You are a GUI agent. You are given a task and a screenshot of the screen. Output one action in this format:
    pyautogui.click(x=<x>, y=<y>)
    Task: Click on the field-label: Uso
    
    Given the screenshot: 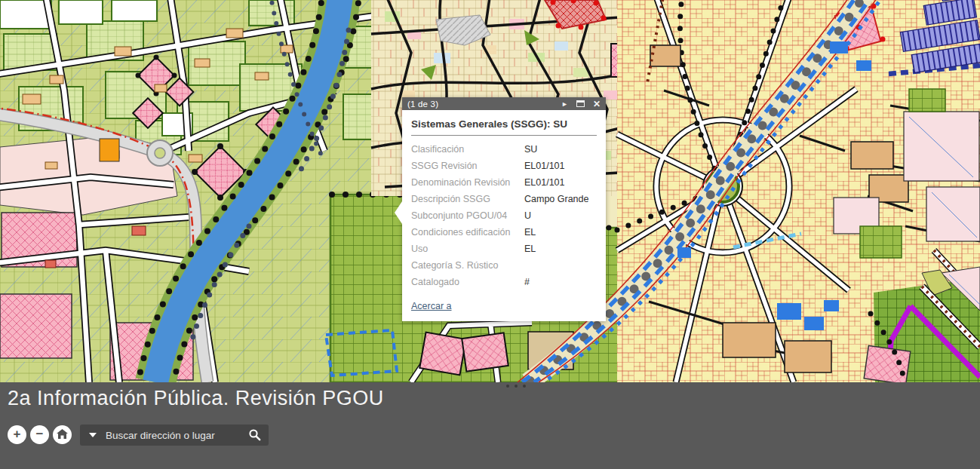 What is the action you would take?
    pyautogui.click(x=468, y=249)
    